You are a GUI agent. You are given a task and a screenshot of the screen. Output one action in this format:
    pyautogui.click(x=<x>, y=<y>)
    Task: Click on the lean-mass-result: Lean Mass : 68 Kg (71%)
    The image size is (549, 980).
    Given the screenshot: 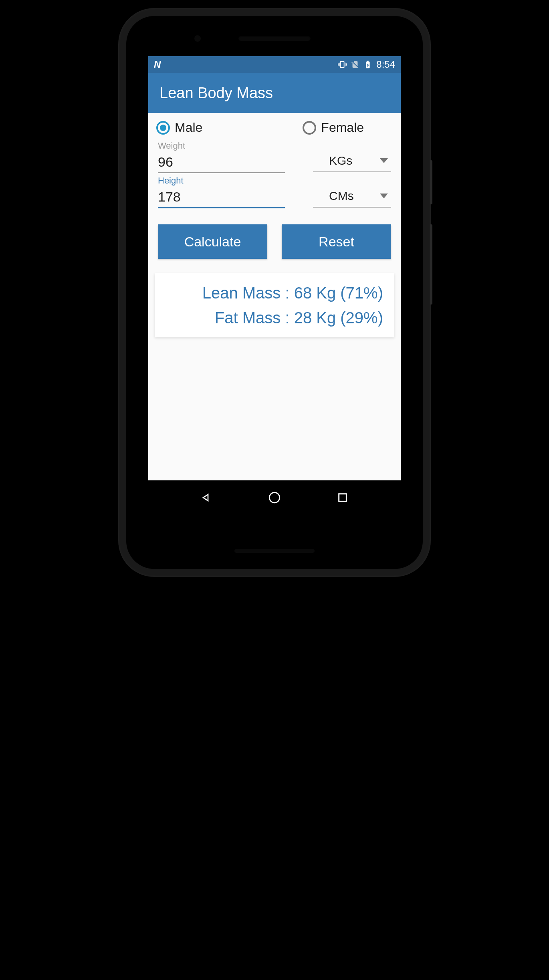 What is the action you would take?
    pyautogui.click(x=274, y=293)
    